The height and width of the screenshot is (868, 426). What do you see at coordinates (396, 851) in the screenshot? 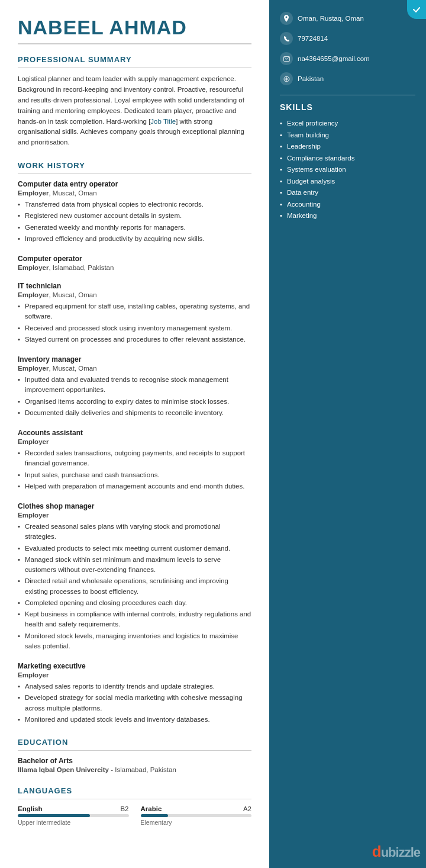
I see `dubizzle-watermark: dubizzle` at bounding box center [396, 851].